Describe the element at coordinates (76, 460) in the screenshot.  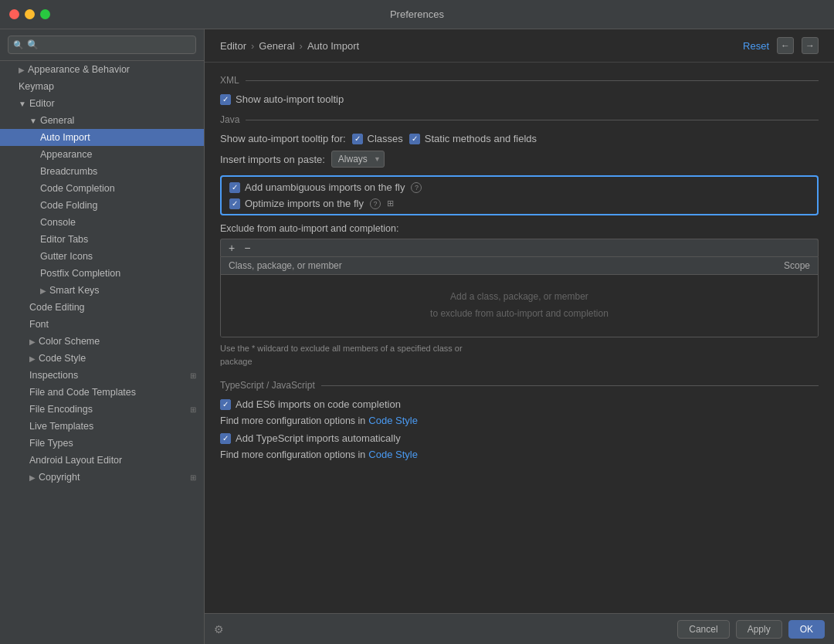
I see `sidebar-item-label: Android Layout Editor` at that location.